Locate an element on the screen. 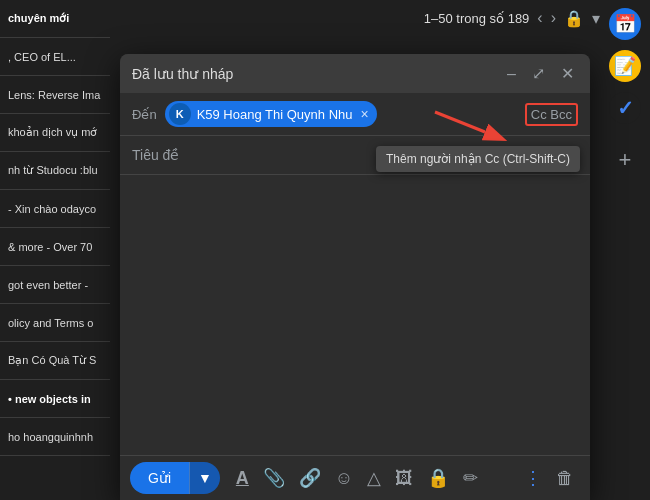 This screenshot has width=650, height=500. add-app-icon: + is located at coordinates (625, 160).